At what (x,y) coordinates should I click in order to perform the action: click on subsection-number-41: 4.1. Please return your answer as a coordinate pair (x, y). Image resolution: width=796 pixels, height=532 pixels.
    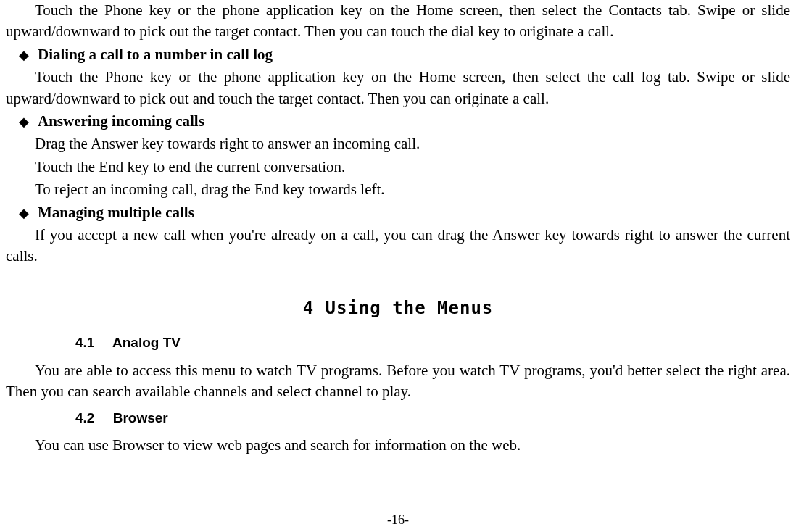
    Looking at the image, I should click on (85, 344).